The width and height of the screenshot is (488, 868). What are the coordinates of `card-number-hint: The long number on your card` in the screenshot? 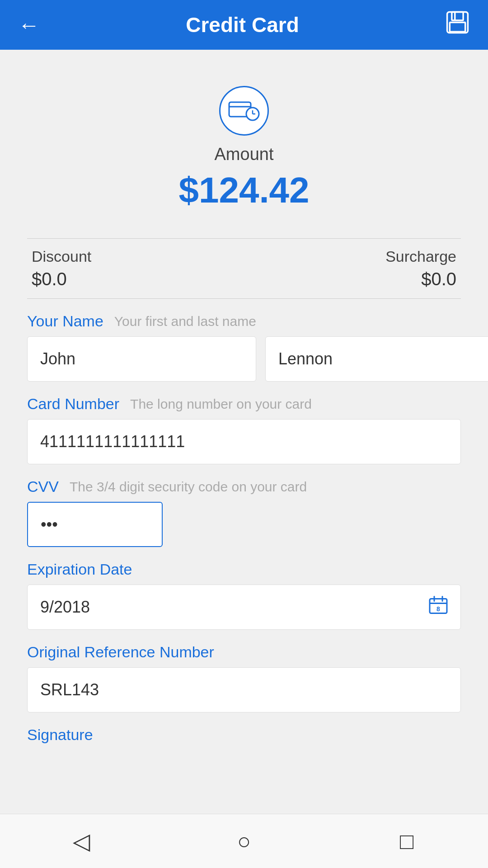 It's located at (221, 404).